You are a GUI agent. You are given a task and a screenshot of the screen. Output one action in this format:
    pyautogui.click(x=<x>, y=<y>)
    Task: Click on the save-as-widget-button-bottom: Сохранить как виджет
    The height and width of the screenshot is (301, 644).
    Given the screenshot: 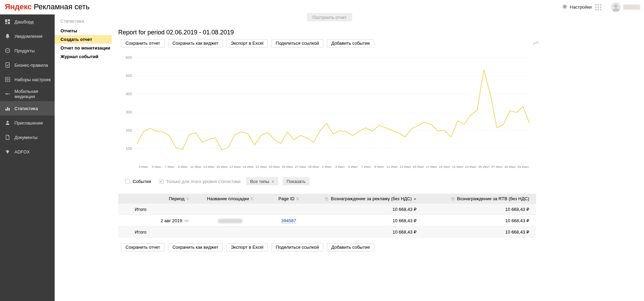 What is the action you would take?
    pyautogui.click(x=196, y=247)
    